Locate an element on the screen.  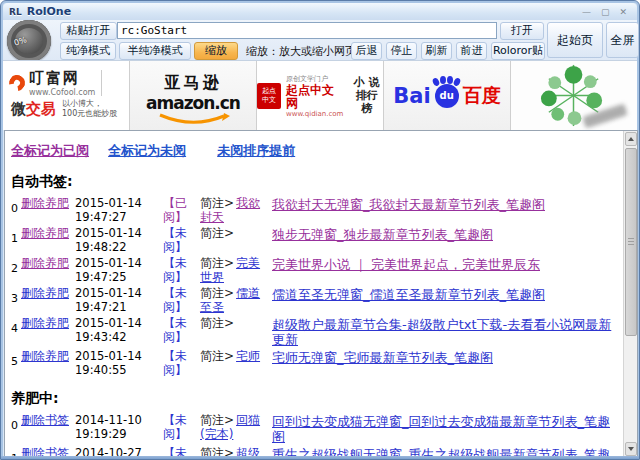
row-time: 19:47:27 is located at coordinates (119, 217).